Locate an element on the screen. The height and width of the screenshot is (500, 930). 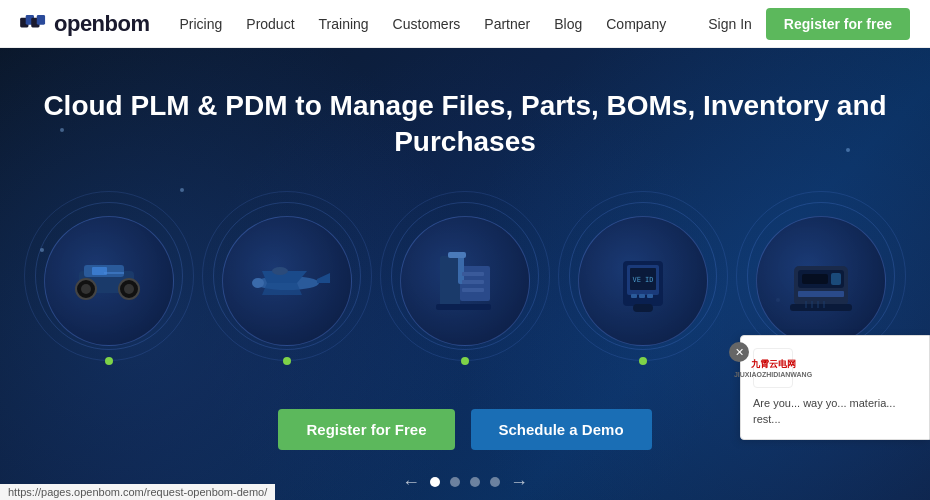
nav-training: Training is located at coordinates (344, 24).